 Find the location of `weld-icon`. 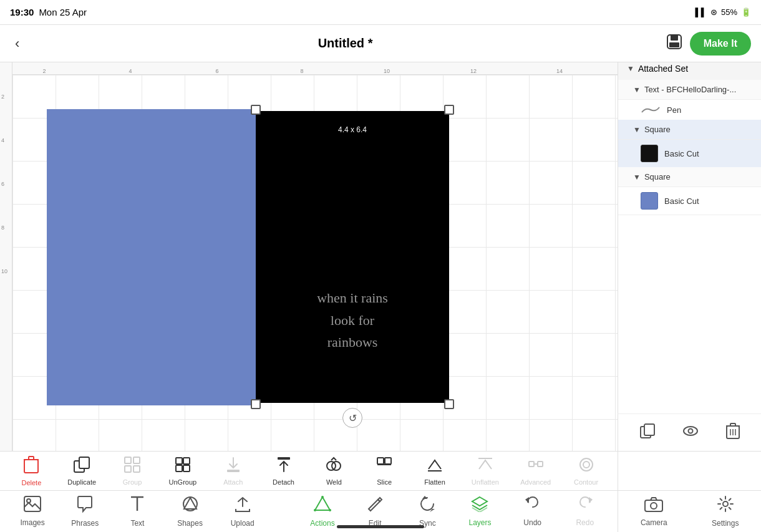

weld-icon is located at coordinates (334, 467).